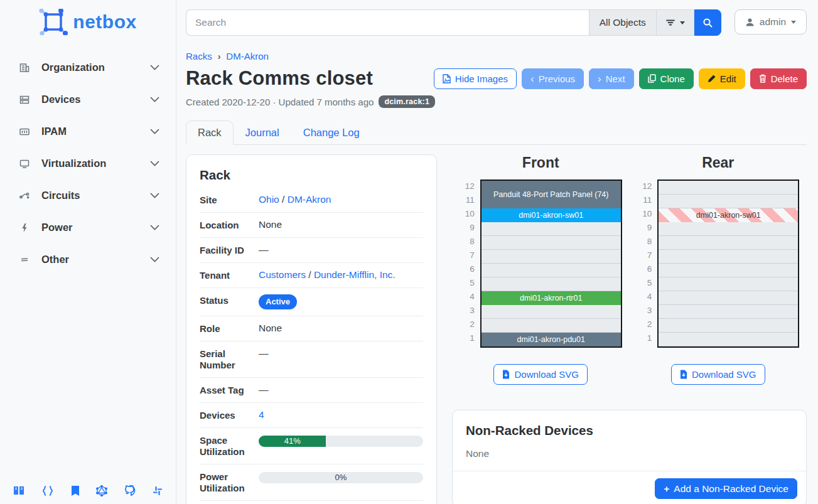 This screenshot has width=818, height=504. What do you see at coordinates (24, 228) in the screenshot?
I see `power-bolt-icon` at bounding box center [24, 228].